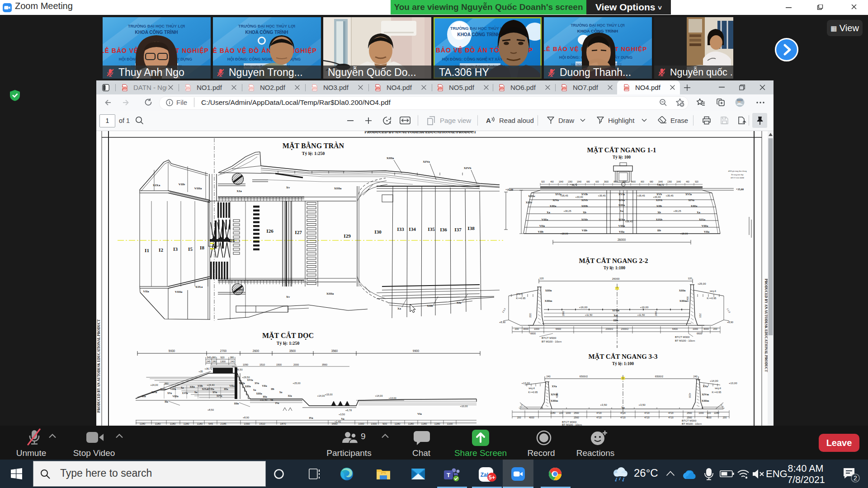 This screenshot has height=488, width=868. Describe the element at coordinates (296, 365) in the screenshot. I see `svg-text: 2000` at that location.